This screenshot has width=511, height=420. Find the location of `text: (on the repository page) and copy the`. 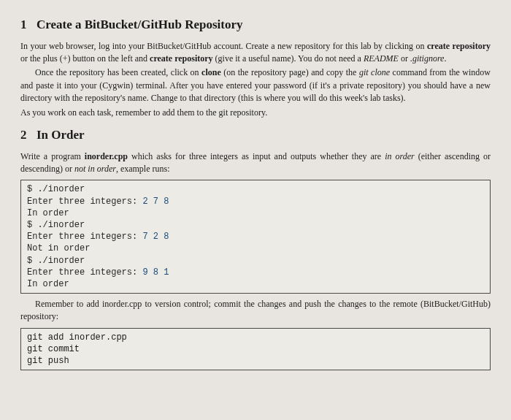

text: (on the repository page) and copy the is located at coordinates (291, 72).